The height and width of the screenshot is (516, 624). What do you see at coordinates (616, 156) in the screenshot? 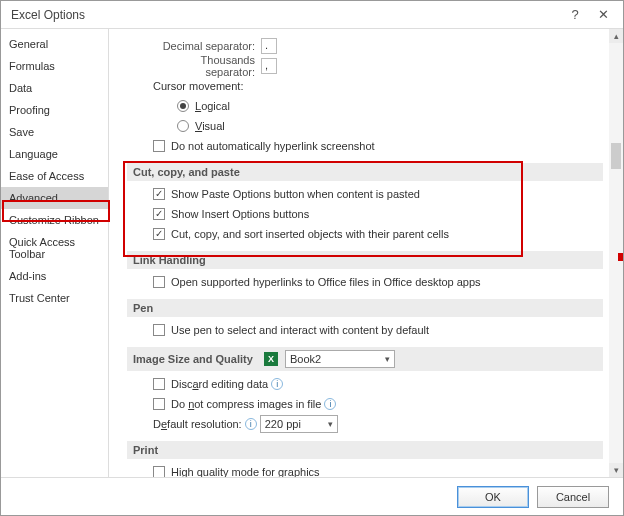
I see `scroll-thumb` at bounding box center [616, 156].